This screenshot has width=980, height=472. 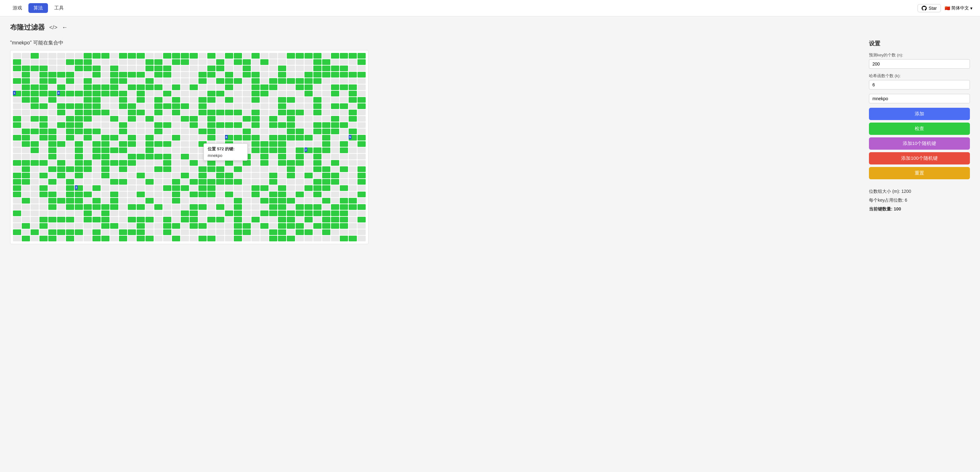 What do you see at coordinates (919, 85) in the screenshot?
I see `k-input` at bounding box center [919, 85].